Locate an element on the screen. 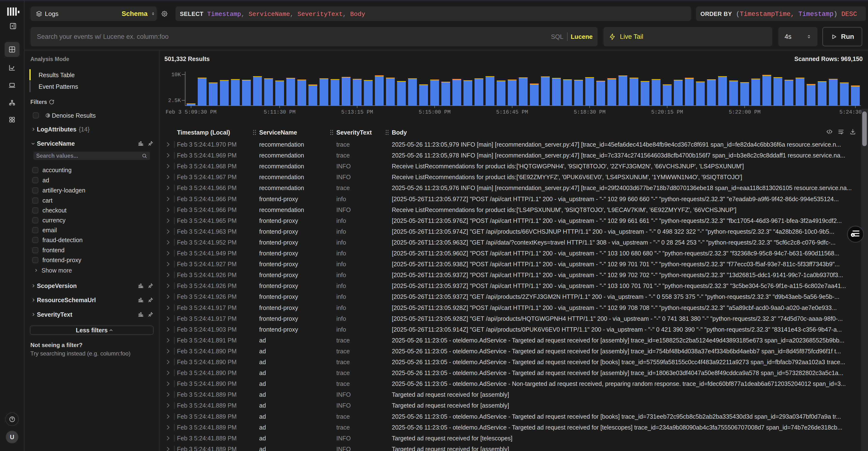  svg-text: 5:16:45 PM is located at coordinates (512, 112).